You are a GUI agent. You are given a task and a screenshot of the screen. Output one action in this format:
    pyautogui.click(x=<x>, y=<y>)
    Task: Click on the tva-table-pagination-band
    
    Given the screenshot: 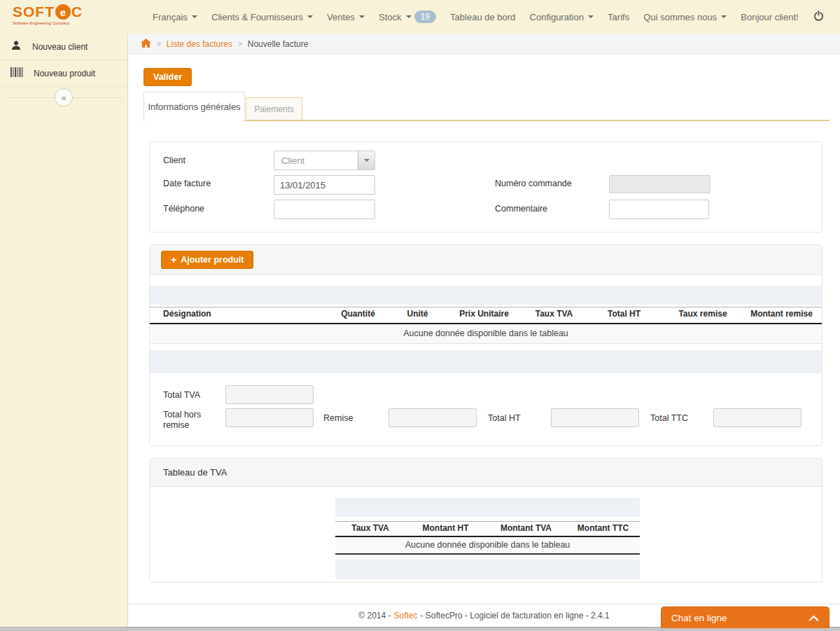 What is the action you would take?
    pyautogui.click(x=487, y=569)
    